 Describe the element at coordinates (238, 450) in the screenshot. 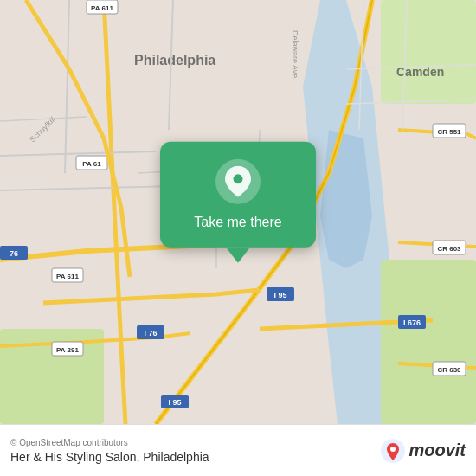

I see `footer-bar: © OpenStreetMap contributors Her & His S…` at that location.